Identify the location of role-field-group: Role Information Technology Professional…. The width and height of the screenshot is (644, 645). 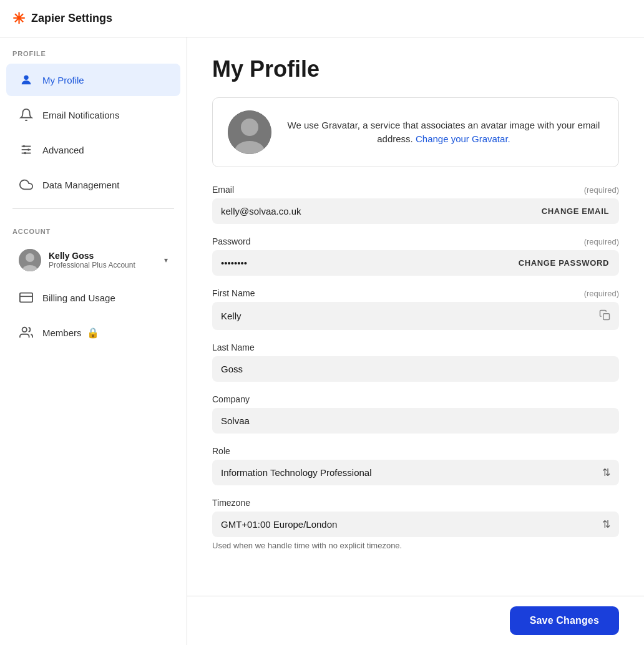
(416, 465).